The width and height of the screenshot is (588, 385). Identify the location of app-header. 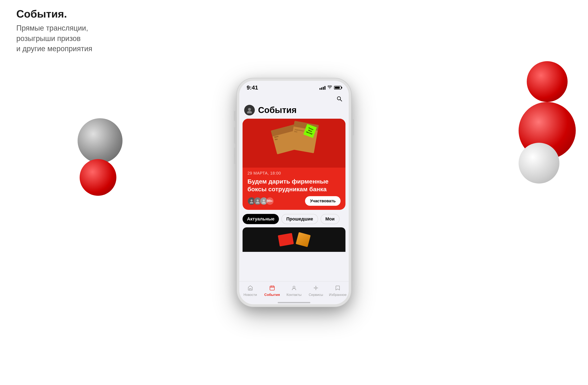
(294, 99).